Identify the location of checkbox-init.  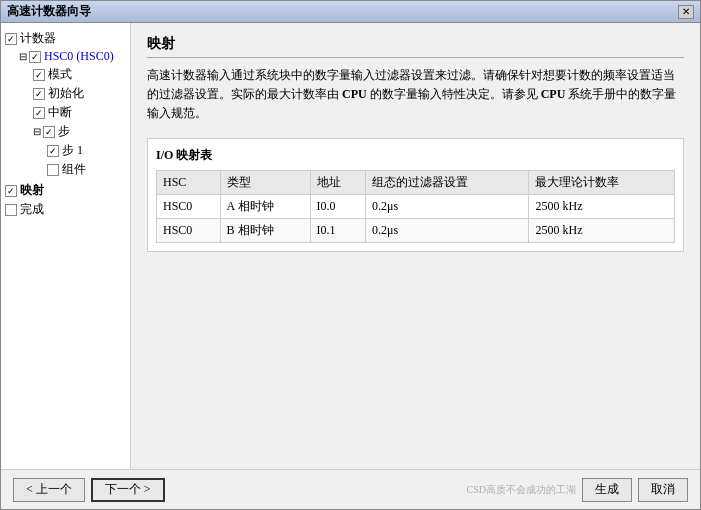
(39, 94).